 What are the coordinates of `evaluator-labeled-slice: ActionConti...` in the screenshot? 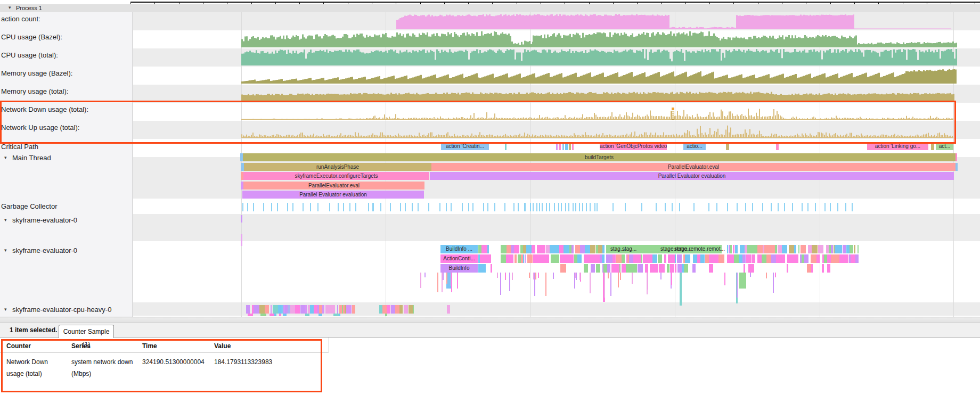 It's located at (459, 259).